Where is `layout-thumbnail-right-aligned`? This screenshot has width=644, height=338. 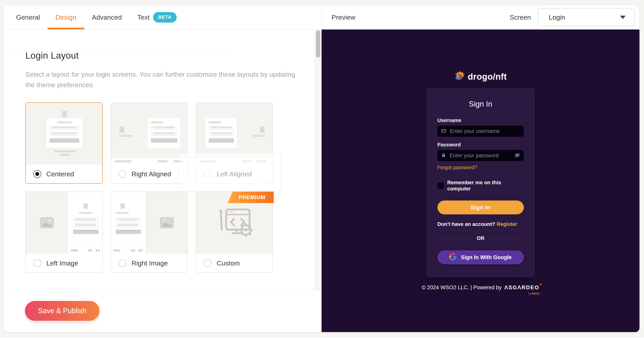 layout-thumbnail-right-aligned is located at coordinates (149, 134).